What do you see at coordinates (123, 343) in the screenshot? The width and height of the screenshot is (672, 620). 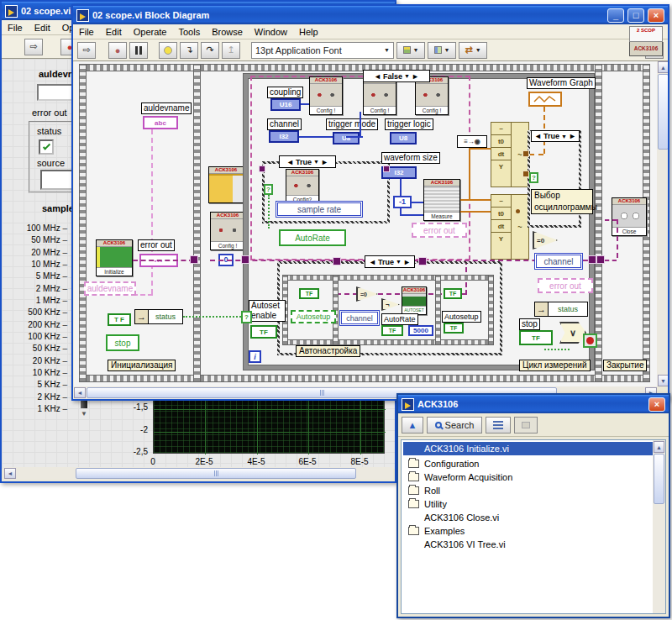 I see `stop-local-variable: stop` at bounding box center [123, 343].